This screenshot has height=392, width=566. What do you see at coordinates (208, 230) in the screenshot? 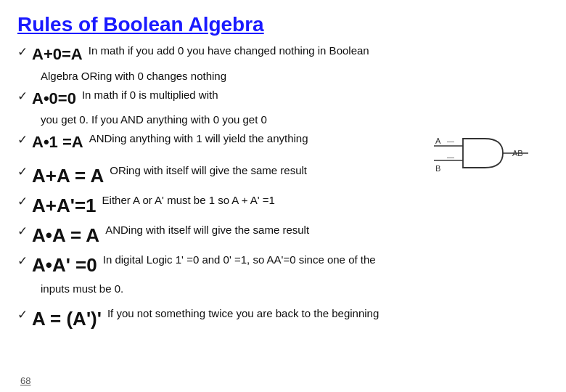
I see `desc-6: ANDing with itself will give the same re…` at bounding box center [208, 230].